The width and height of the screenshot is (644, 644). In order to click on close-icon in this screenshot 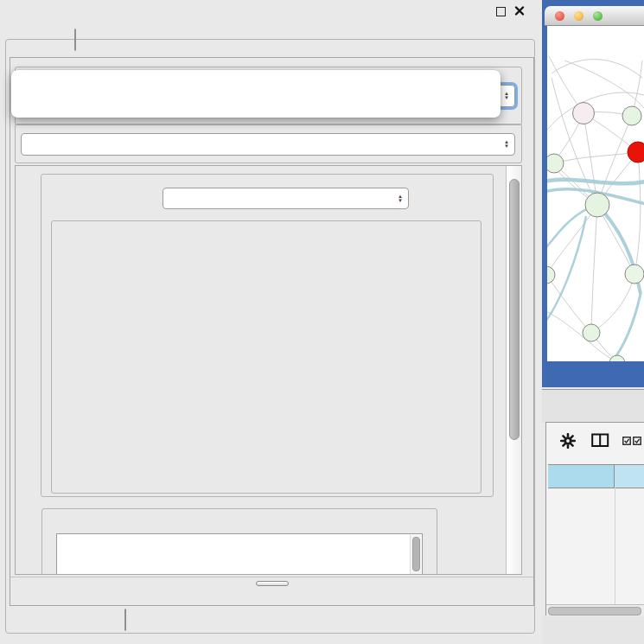, I will do `click(520, 10)`.